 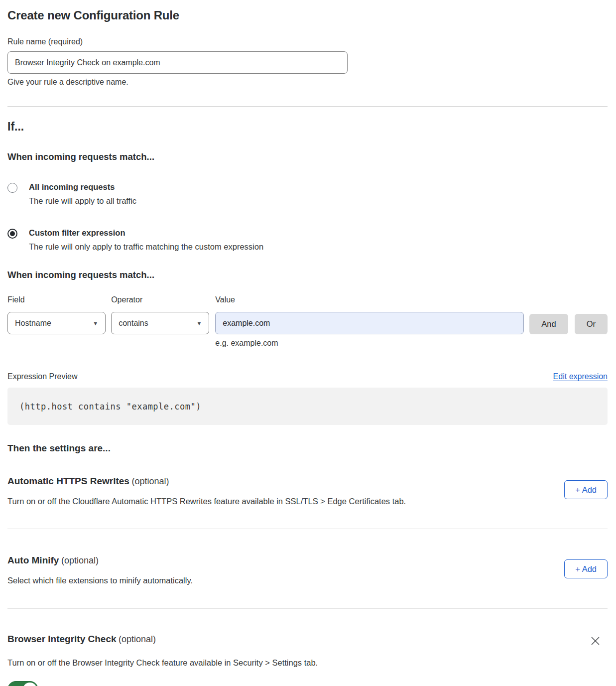 I want to click on or-button: Or, so click(x=591, y=324).